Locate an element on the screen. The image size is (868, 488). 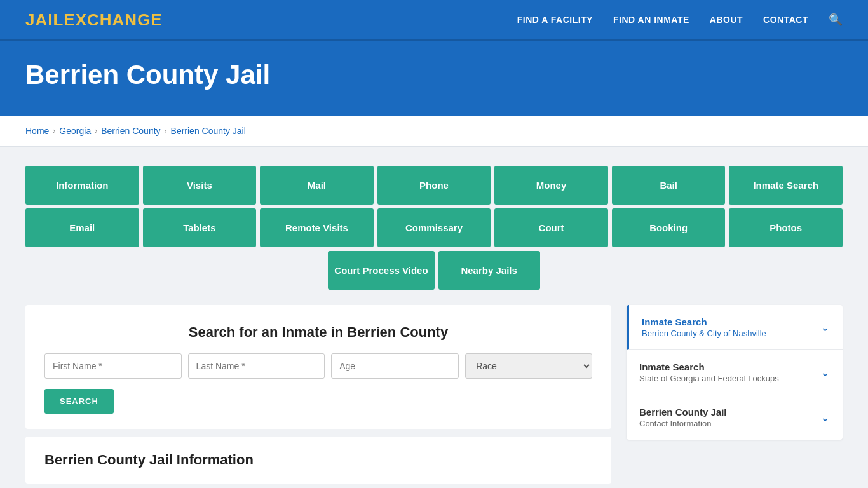
breadcrumb-sep-1: › is located at coordinates (54, 131).